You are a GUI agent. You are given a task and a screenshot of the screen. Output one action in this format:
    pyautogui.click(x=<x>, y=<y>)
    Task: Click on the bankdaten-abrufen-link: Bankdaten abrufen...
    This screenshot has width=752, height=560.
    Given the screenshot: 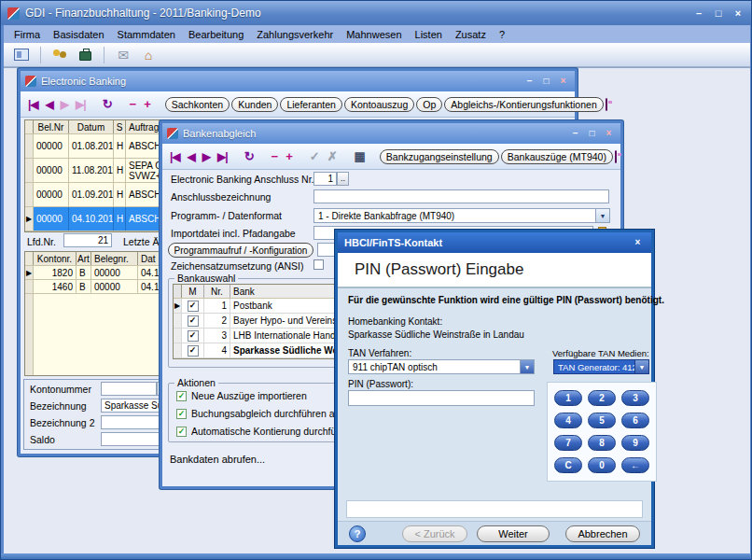 What is the action you would take?
    pyautogui.click(x=217, y=459)
    